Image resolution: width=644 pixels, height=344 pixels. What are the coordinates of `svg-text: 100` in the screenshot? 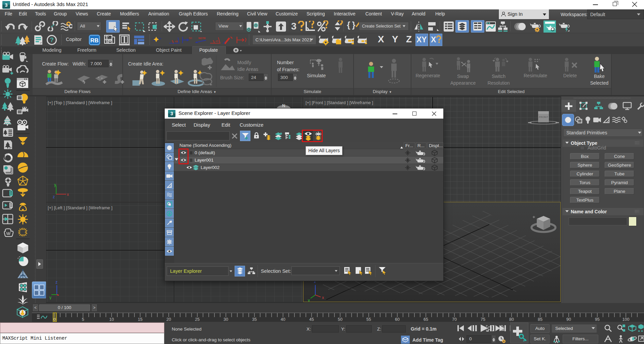 It's located at (626, 319).